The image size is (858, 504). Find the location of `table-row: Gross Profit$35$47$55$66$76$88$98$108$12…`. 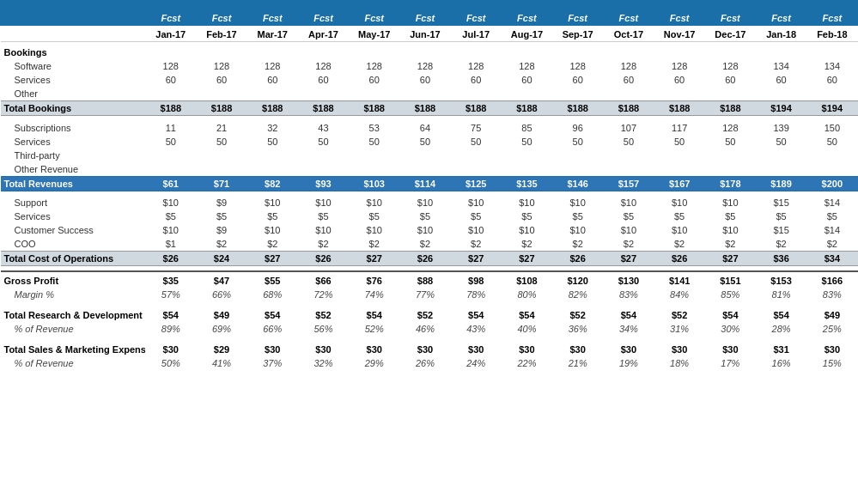

table-row: Gross Profit$35$47$55$66$76$88$98$108$12… is located at coordinates (429, 280).